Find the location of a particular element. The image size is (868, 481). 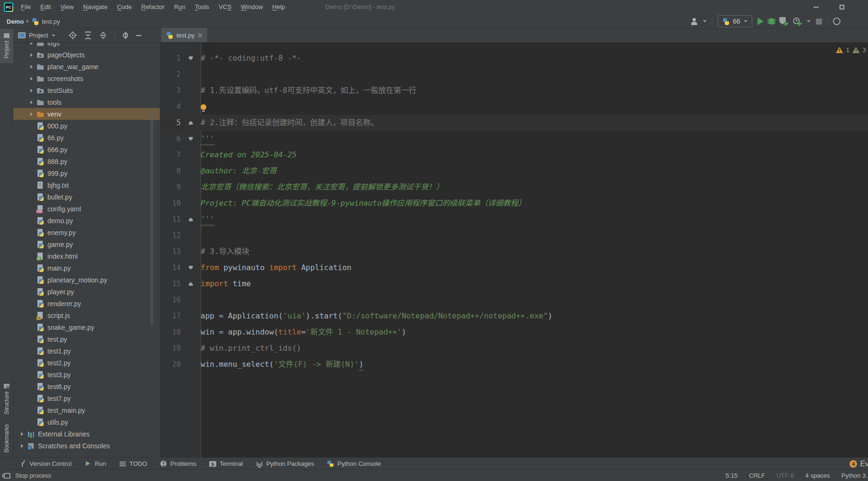

tree-item-screenshots: screenshots is located at coordinates (86, 79).